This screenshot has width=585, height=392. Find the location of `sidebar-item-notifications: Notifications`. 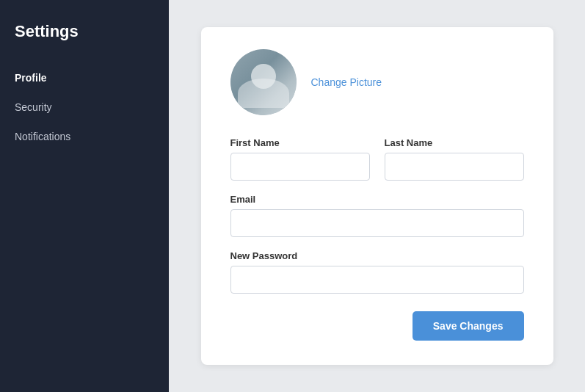

sidebar-item-notifications: Notifications is located at coordinates (84, 137).